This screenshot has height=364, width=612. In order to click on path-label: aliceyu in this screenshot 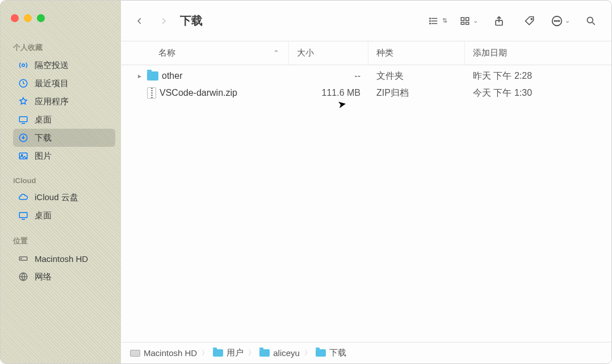, I will do `click(286, 353)`.